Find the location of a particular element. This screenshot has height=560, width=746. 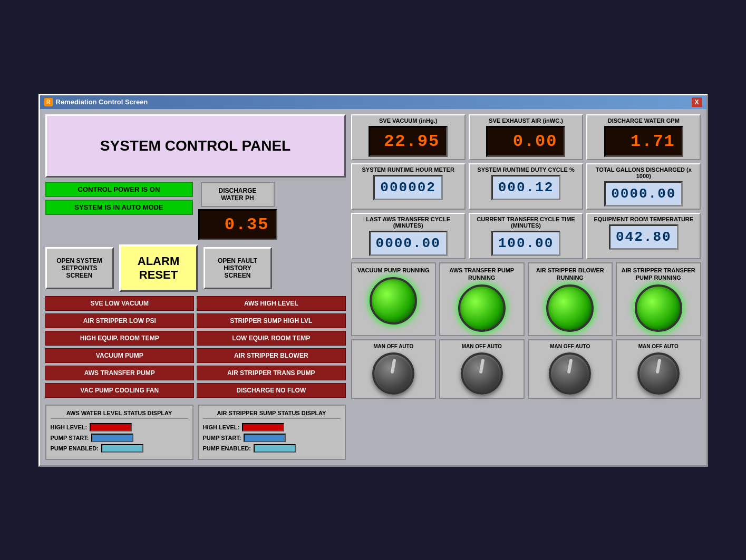

open-fault-button: OPEN FAULT HISTORY SCREEN is located at coordinates (238, 268).